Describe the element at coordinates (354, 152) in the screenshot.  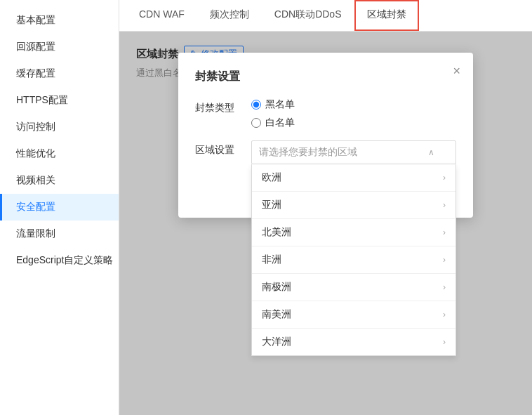
I see `region-select: 请选择您要封禁的区域 ∧` at that location.